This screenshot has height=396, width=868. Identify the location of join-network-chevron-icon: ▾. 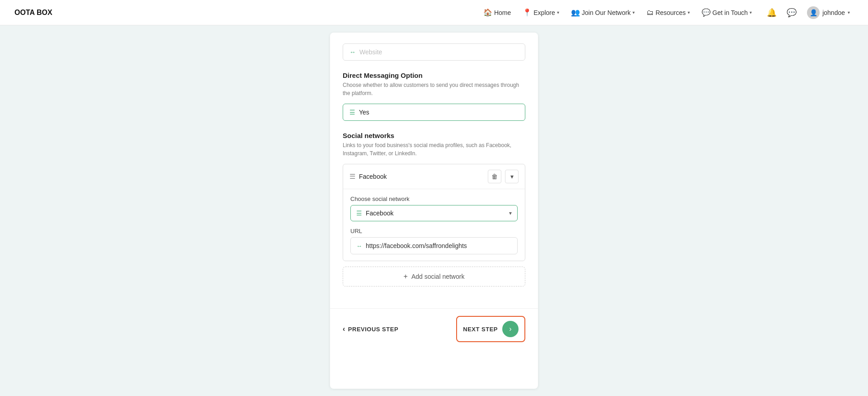
(634, 13).